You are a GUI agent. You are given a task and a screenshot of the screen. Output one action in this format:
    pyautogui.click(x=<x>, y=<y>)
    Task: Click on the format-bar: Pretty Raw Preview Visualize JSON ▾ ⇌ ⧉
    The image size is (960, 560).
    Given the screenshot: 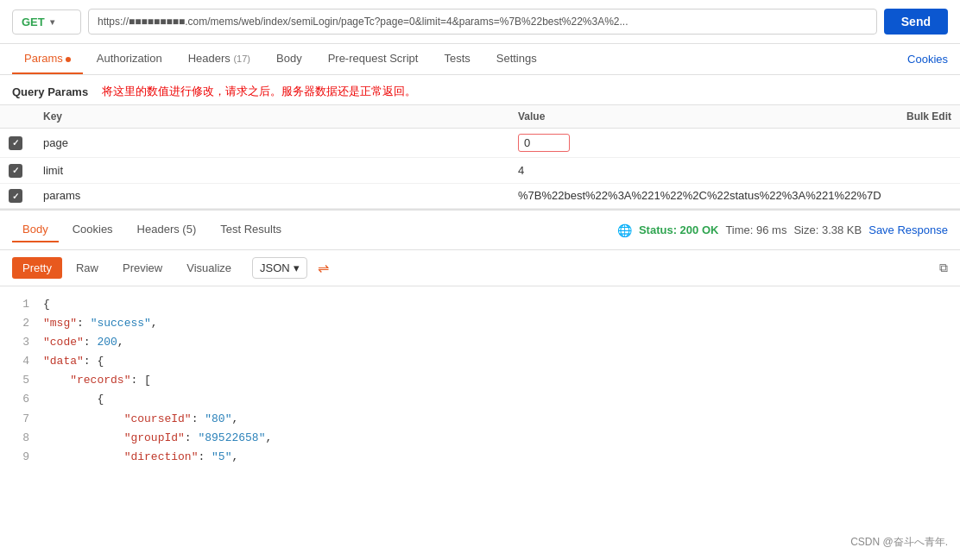 What is the action you would take?
    pyautogui.click(x=480, y=268)
    